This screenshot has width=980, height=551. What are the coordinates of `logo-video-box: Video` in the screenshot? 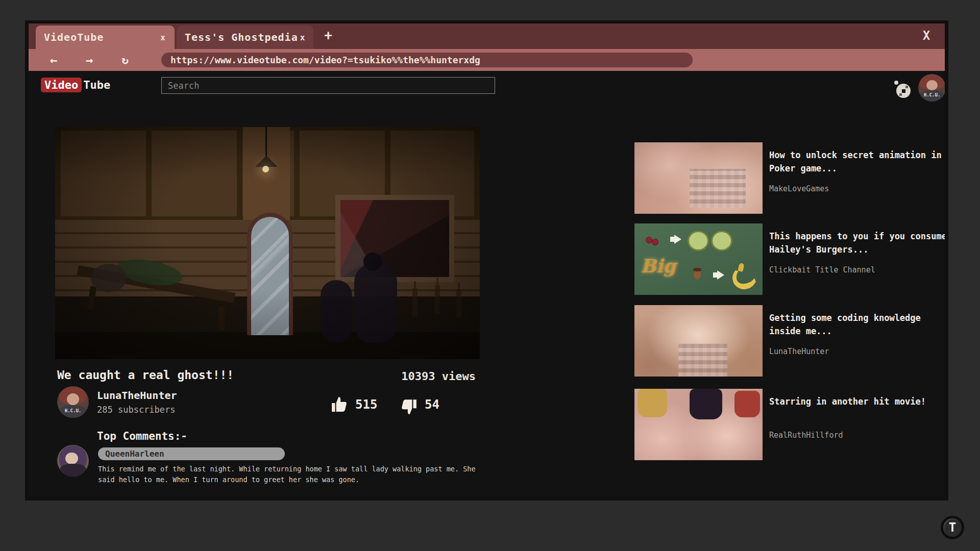 It's located at (61, 85).